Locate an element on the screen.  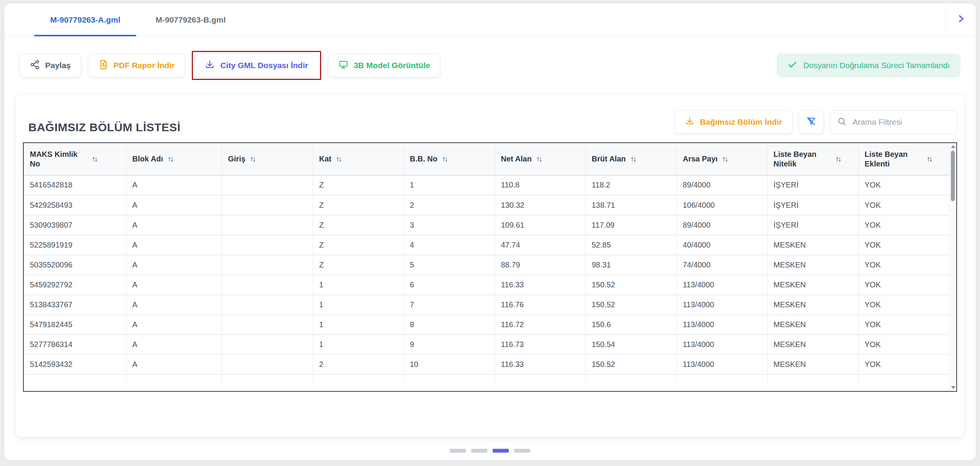
download-icon is located at coordinates (690, 122).